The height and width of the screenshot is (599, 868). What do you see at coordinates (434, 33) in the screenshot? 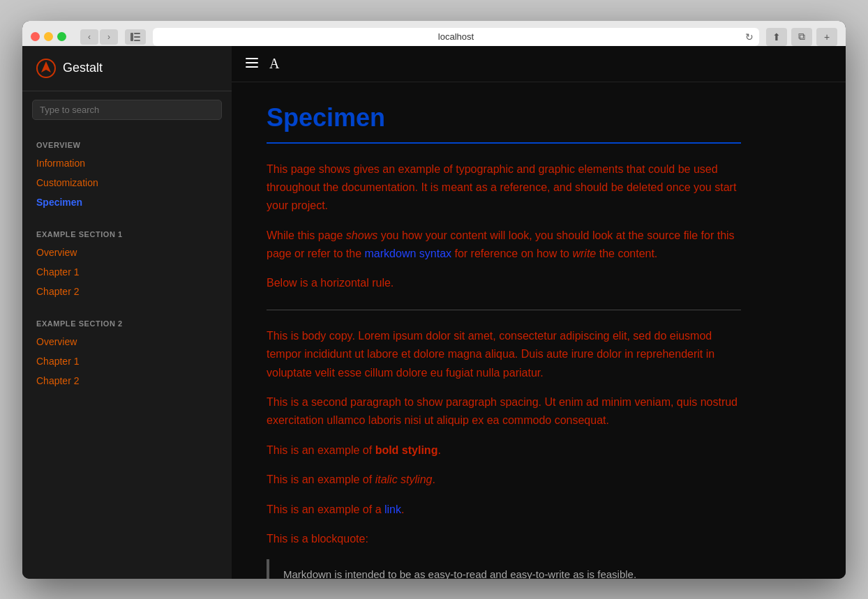
I see `browser-chrome: ‹ › localhost ↻ ⬆ ⧉ +` at bounding box center [434, 33].